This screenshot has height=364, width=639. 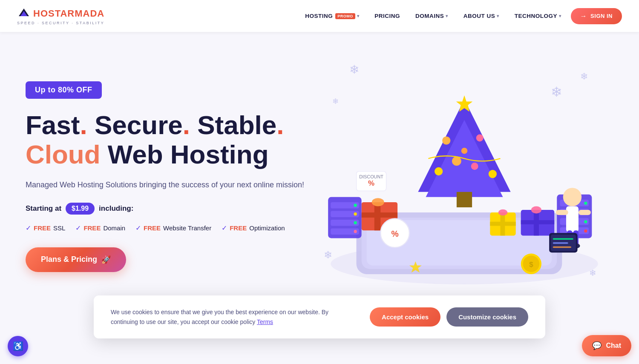 What do you see at coordinates (481, 16) in the screenshot?
I see `nav-item-about: ABOUT US ▾` at bounding box center [481, 16].